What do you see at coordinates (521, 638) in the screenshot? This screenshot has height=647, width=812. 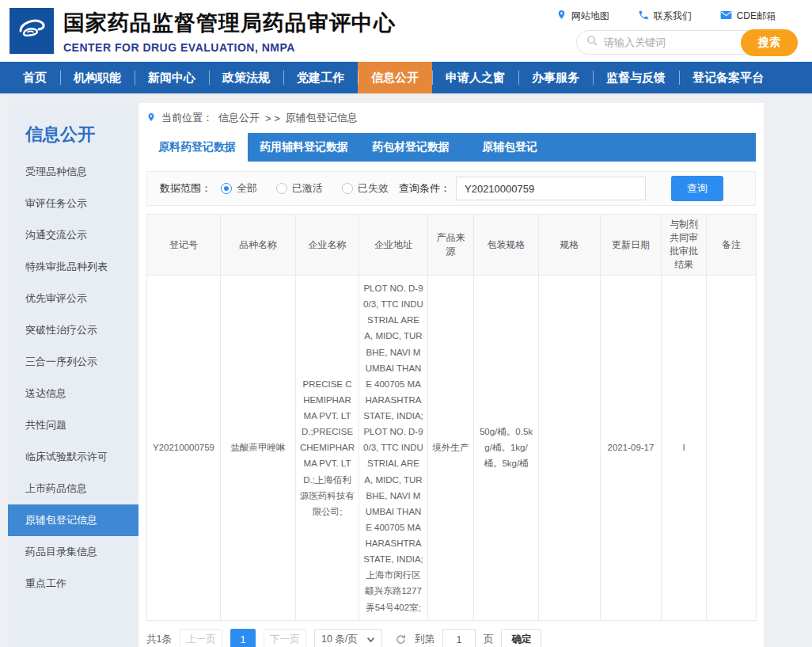 I see `confirm-button: 确定` at bounding box center [521, 638].